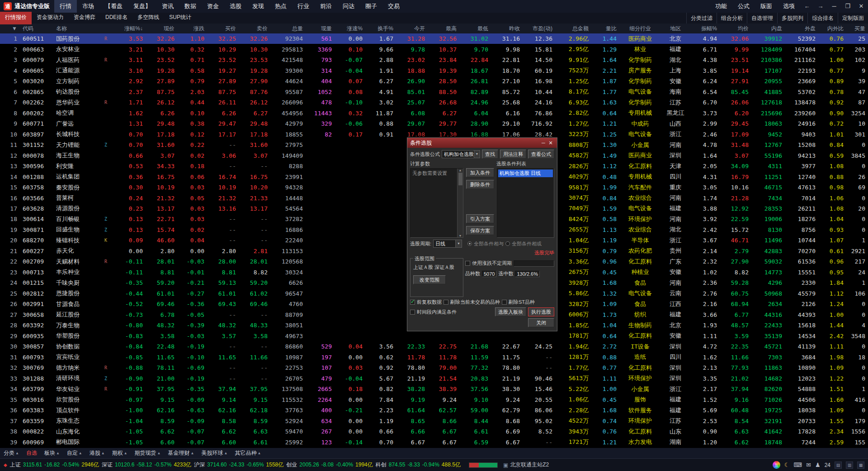 This screenshot has height=471, width=868. I want to click on save-scheme-button: 保存方案, so click(480, 231).